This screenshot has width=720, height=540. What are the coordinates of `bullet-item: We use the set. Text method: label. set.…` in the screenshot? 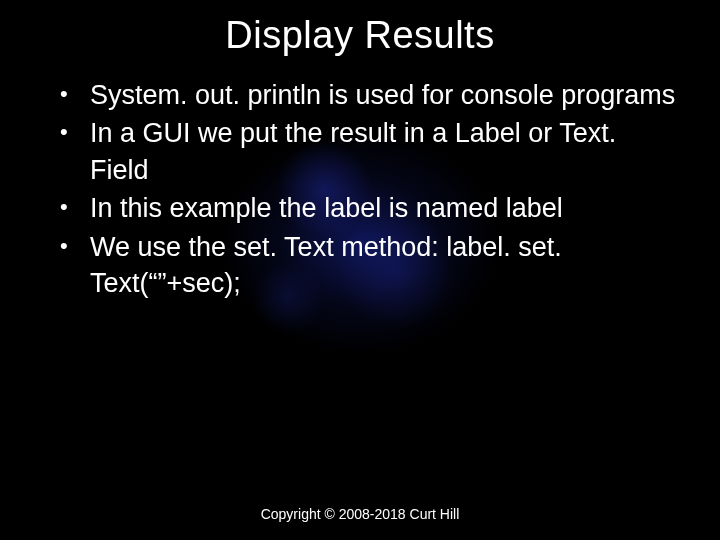 It's located at (370, 266).